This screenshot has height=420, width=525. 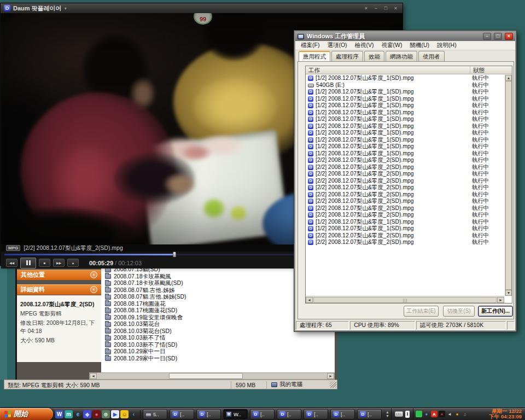 I want to click on tray-network-icon: ●, so click(x=427, y=414).